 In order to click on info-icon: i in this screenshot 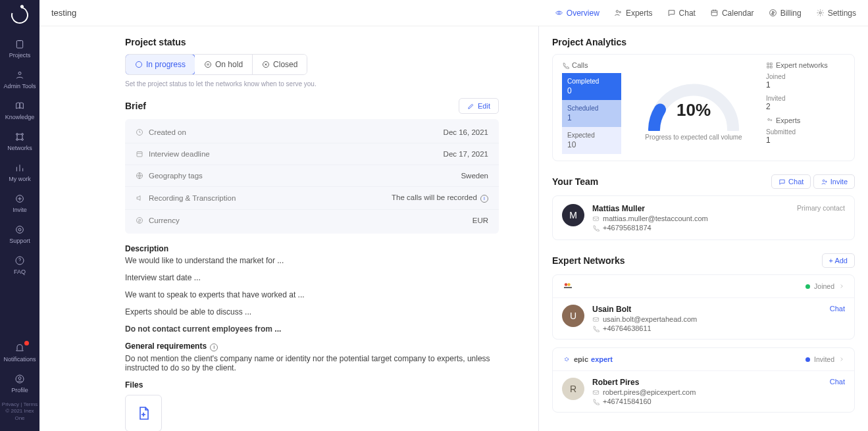, I will do `click(214, 347)`.